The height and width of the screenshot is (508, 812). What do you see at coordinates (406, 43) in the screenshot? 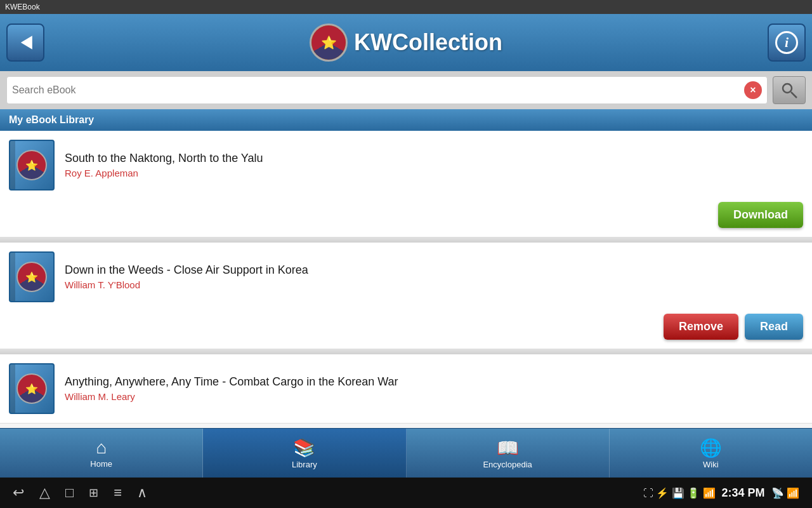
I see `header: ⭐ KWCollection i` at bounding box center [406, 43].